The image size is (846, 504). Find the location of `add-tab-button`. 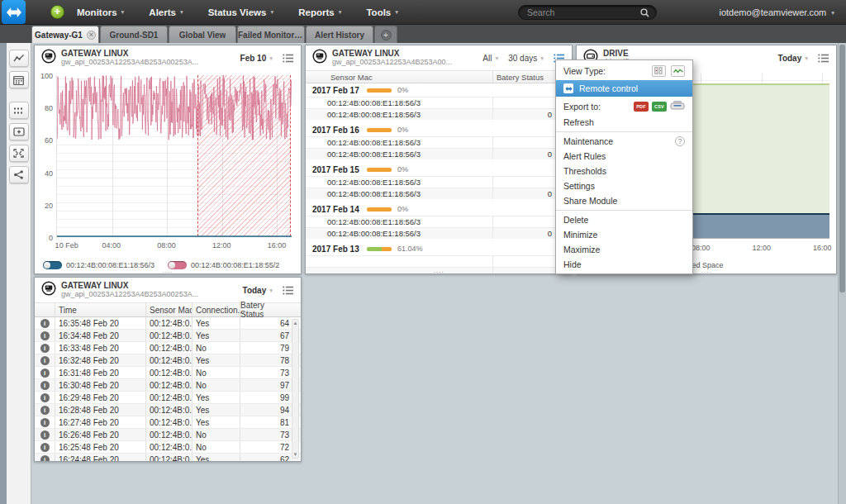

add-tab-button is located at coordinates (386, 35).